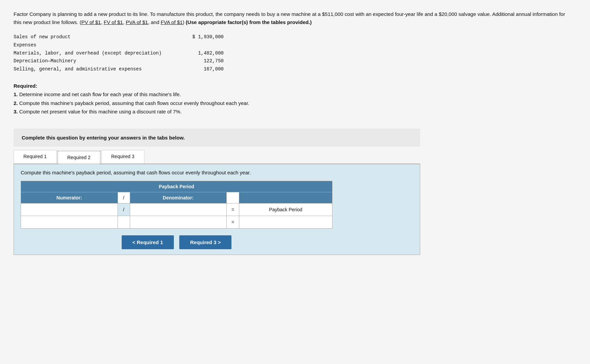 This screenshot has width=590, height=364. What do you see at coordinates (286, 222) in the screenshot?
I see `result-cell` at bounding box center [286, 222].